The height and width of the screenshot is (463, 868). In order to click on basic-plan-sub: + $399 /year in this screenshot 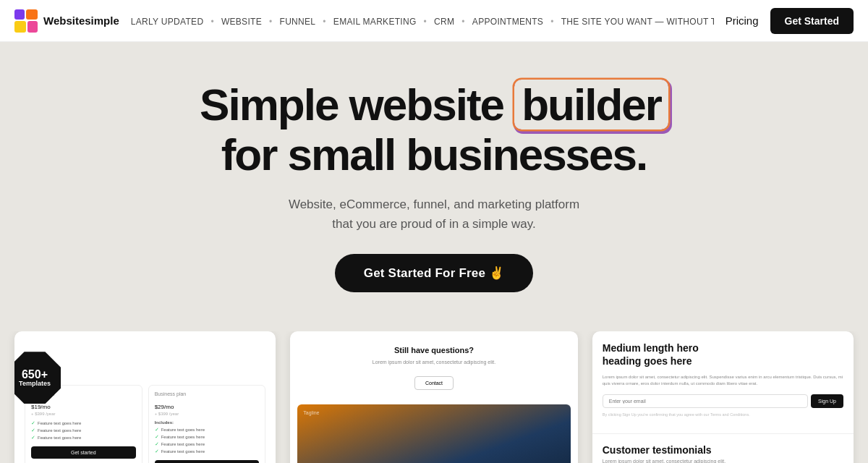, I will do `click(84, 414)`.